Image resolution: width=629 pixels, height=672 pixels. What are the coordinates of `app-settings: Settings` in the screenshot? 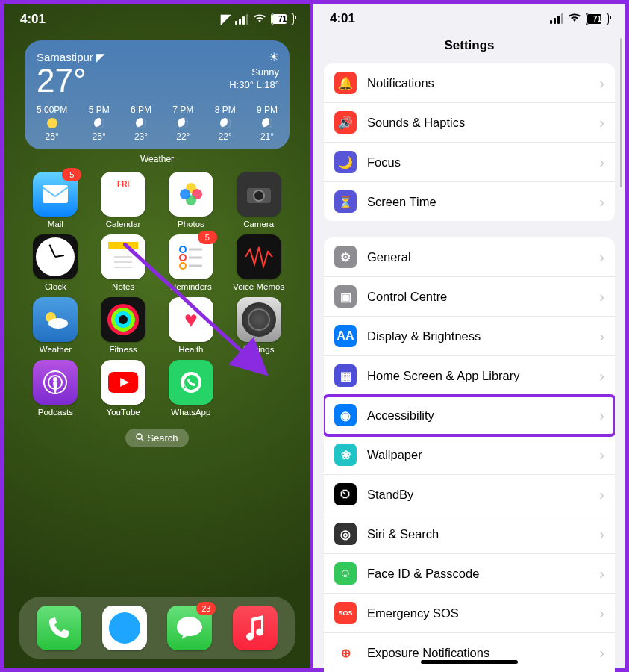 It's located at (258, 326).